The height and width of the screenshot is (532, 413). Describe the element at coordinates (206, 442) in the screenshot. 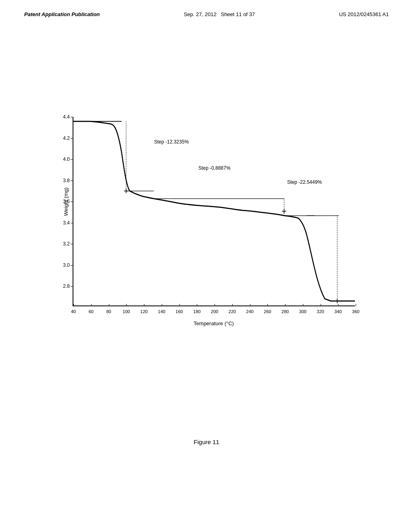

I see `figure-caption: Figure 11` at that location.